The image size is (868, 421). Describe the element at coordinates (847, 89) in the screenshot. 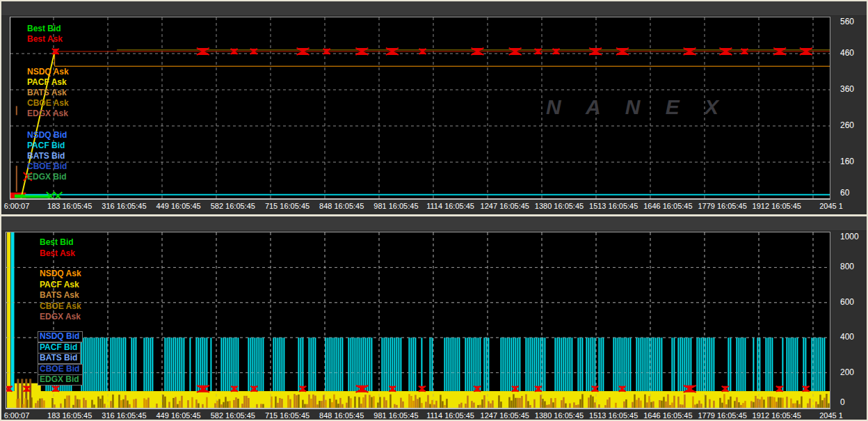

I see `y-tick-360: 360` at that location.